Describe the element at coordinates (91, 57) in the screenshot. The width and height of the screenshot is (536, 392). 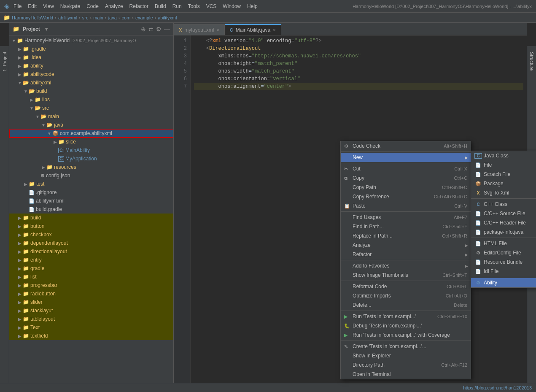
I see `tree-item-idea: ▶ 📁 .idea` at that location.